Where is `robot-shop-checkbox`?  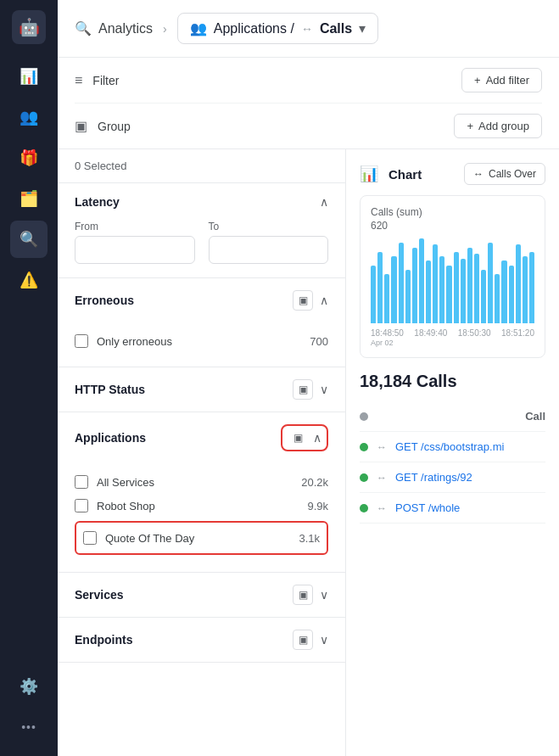
robot-shop-checkbox is located at coordinates (81, 506).